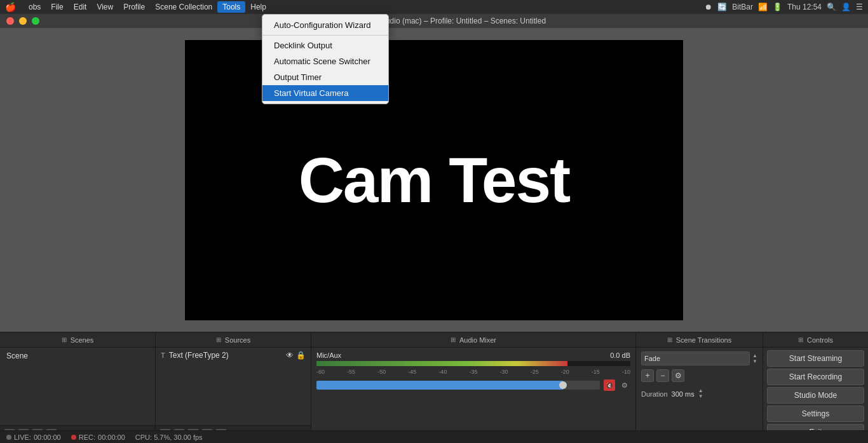 This screenshot has width=868, height=443. Describe the element at coordinates (434, 7) in the screenshot. I see `menubar: 🍎 obs File Edit View Profile Scene Colle…` at that location.